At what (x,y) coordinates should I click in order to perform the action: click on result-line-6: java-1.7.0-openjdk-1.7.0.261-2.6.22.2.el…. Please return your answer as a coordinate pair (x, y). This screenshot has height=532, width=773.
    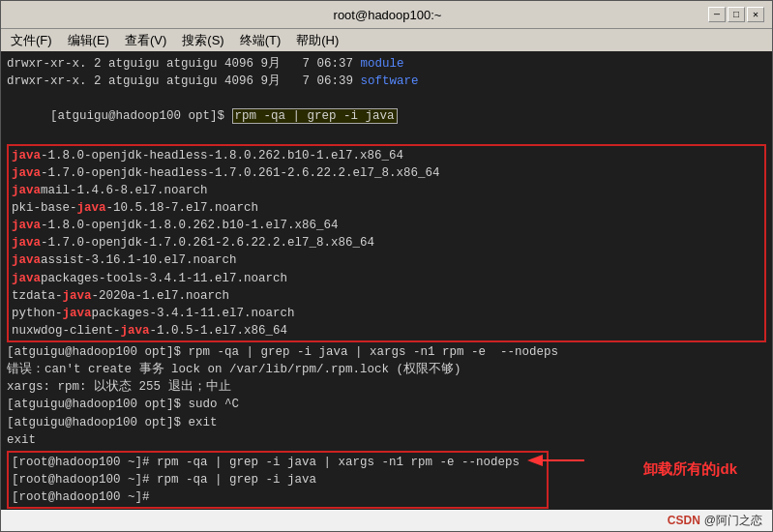
    Looking at the image, I should click on (387, 243).